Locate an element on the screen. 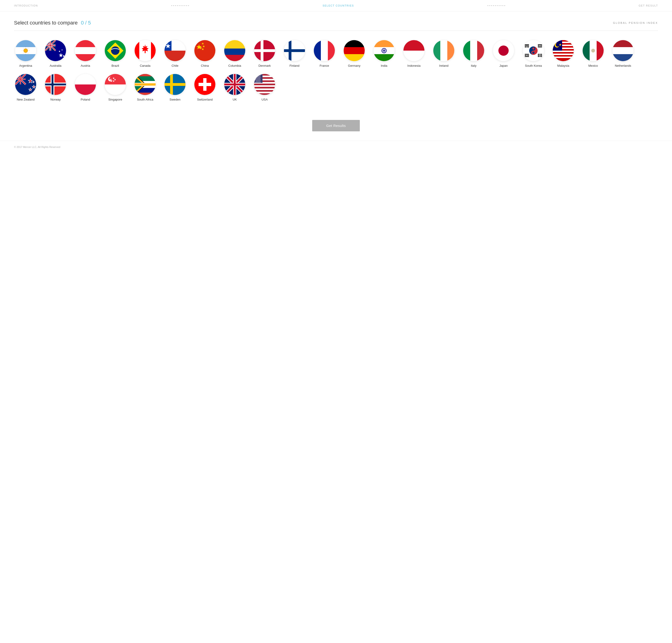 The width and height of the screenshot is (672, 643). country-south-korea: South Korea is located at coordinates (533, 54).